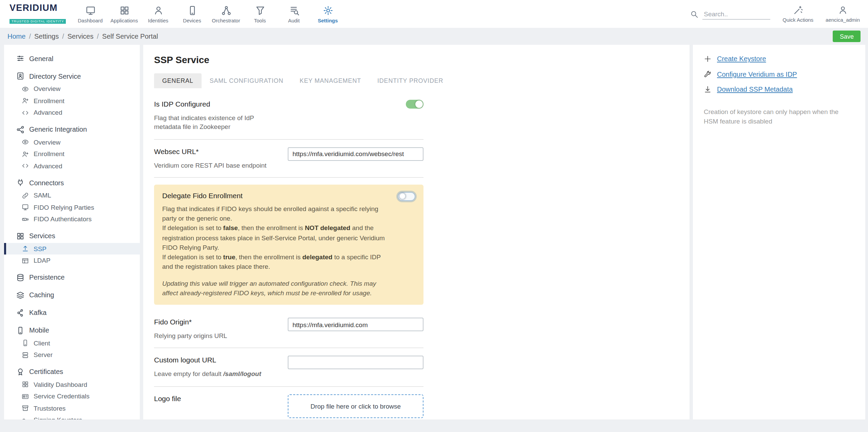  Describe the element at coordinates (434, 14) in the screenshot. I see `top-navbar: VERIDIUM TRUSTED DIGITAL IDENTITY Dashbo…` at that location.